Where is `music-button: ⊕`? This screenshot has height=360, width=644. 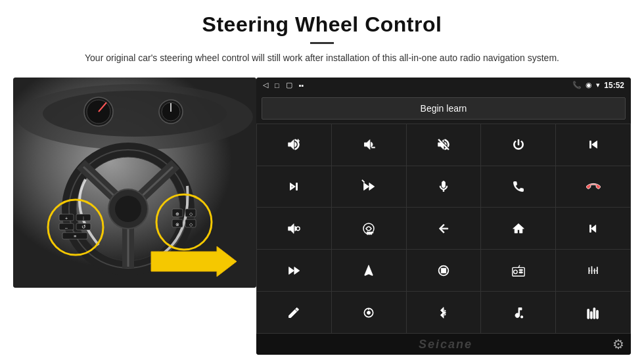
music-button: ⊕ is located at coordinates (518, 313).